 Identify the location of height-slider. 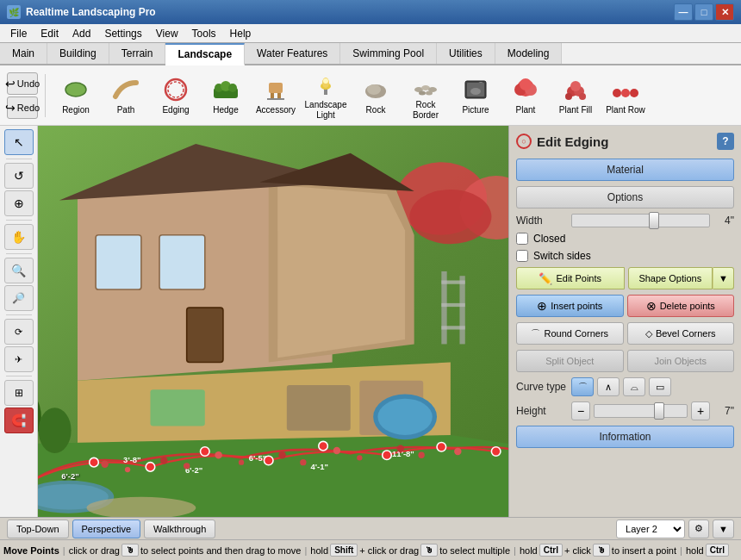
(641, 411).